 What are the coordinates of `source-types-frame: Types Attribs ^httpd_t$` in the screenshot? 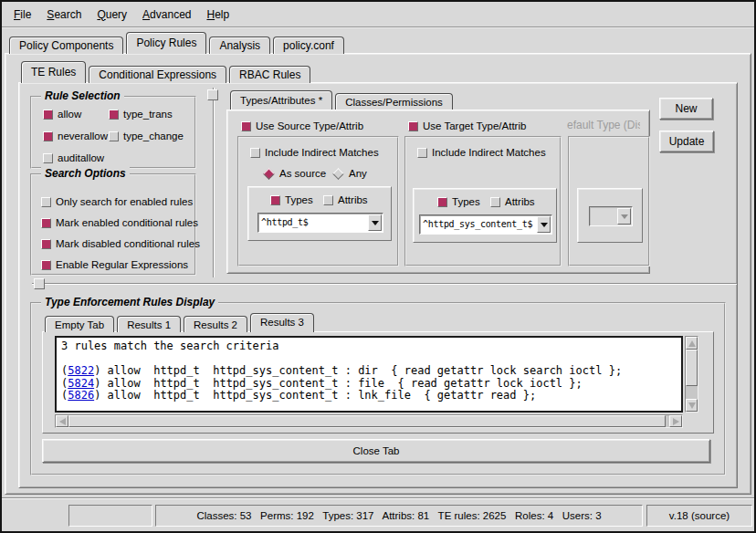 It's located at (320, 214).